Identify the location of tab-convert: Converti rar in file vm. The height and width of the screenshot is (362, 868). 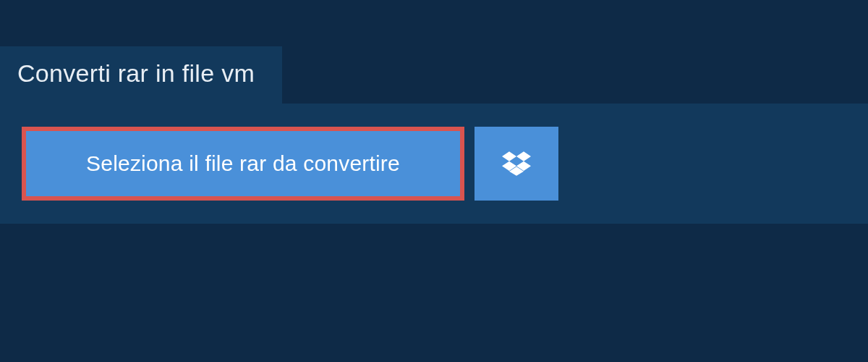
(141, 75).